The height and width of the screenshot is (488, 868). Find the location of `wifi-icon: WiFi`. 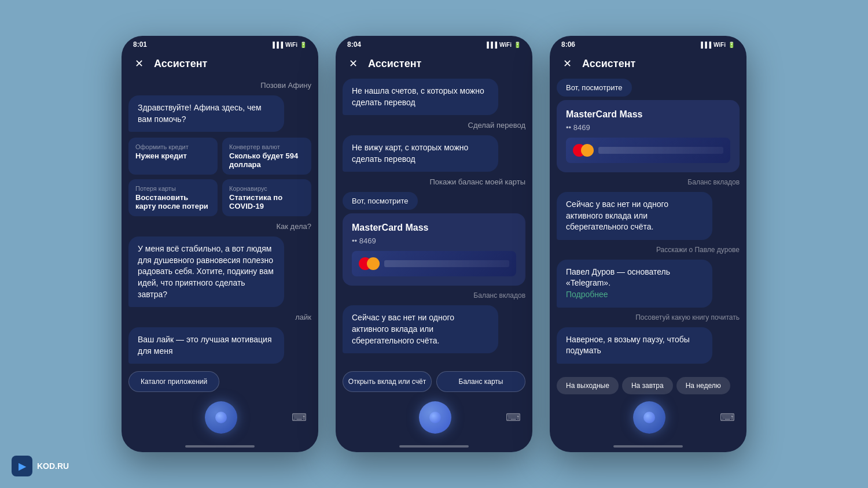

wifi-icon: WiFi is located at coordinates (292, 45).